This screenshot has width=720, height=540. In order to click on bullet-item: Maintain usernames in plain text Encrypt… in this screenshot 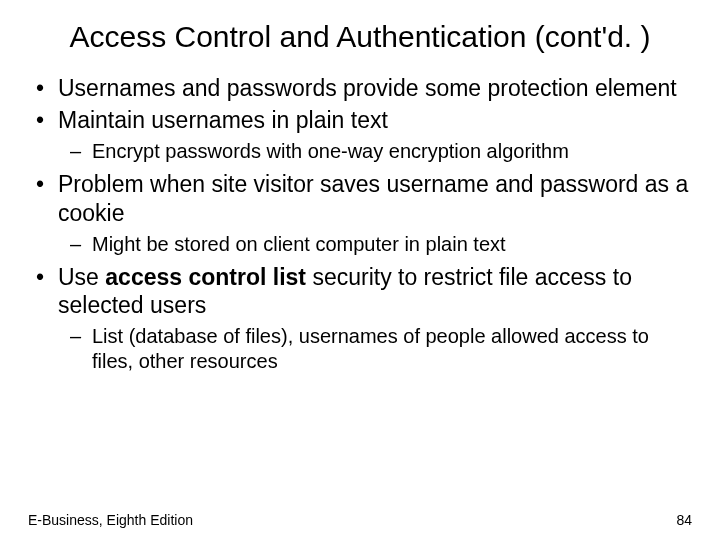, I will do `click(375, 135)`.